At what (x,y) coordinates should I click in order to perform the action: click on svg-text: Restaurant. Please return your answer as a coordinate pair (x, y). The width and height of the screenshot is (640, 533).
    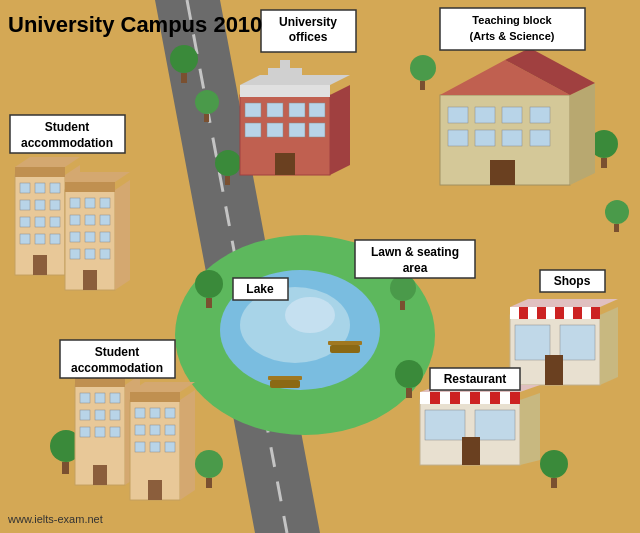
    Looking at the image, I should click on (476, 379).